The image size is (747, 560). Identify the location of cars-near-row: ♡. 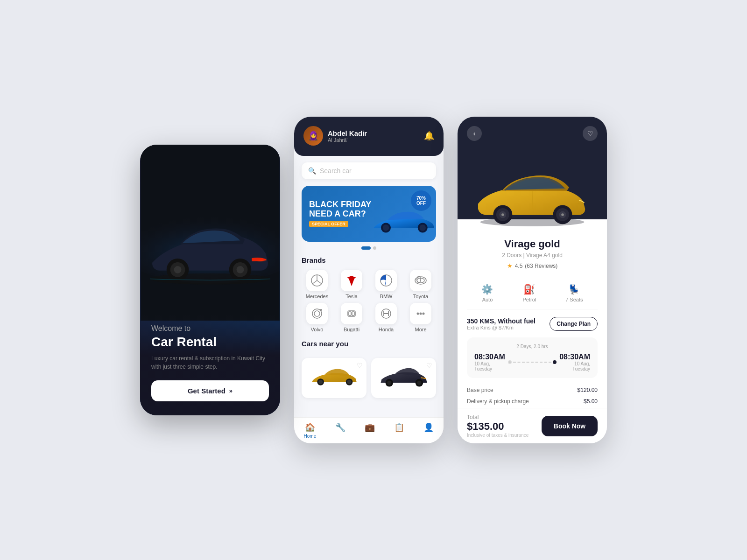
(369, 378).